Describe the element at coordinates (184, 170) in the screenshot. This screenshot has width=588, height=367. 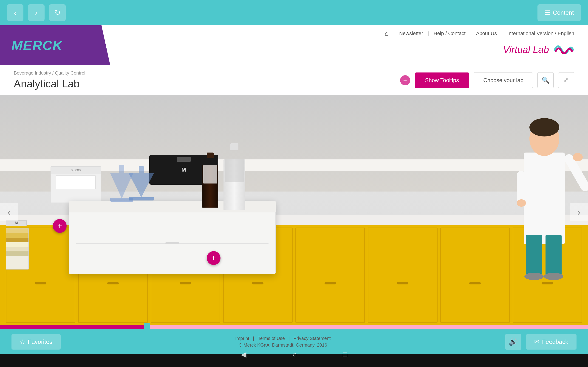
I see `printer-logo: M` at that location.